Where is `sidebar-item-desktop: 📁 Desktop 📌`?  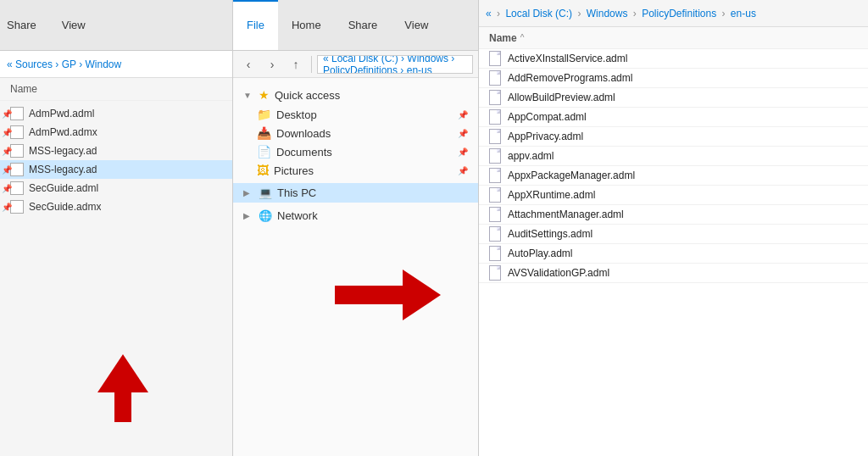 sidebar-item-desktop: 📁 Desktop 📌 is located at coordinates (368, 114).